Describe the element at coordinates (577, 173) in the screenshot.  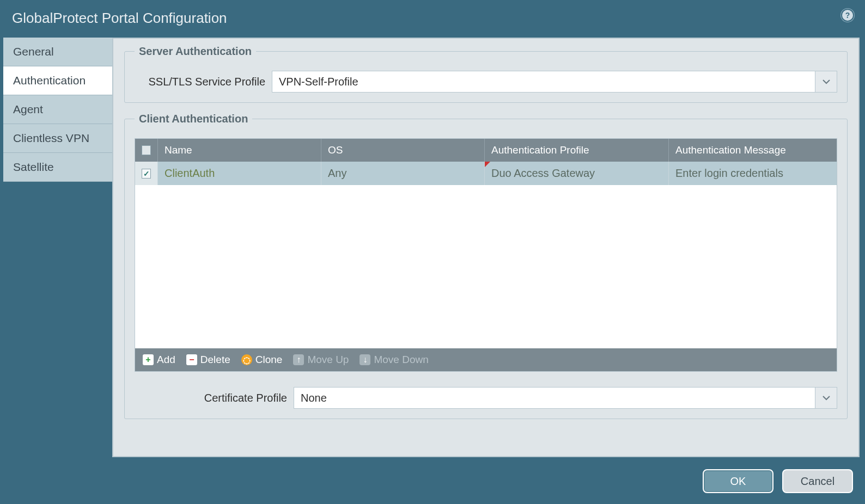
I see `row-auth-profile-cell: Duo Access Gateway` at that location.